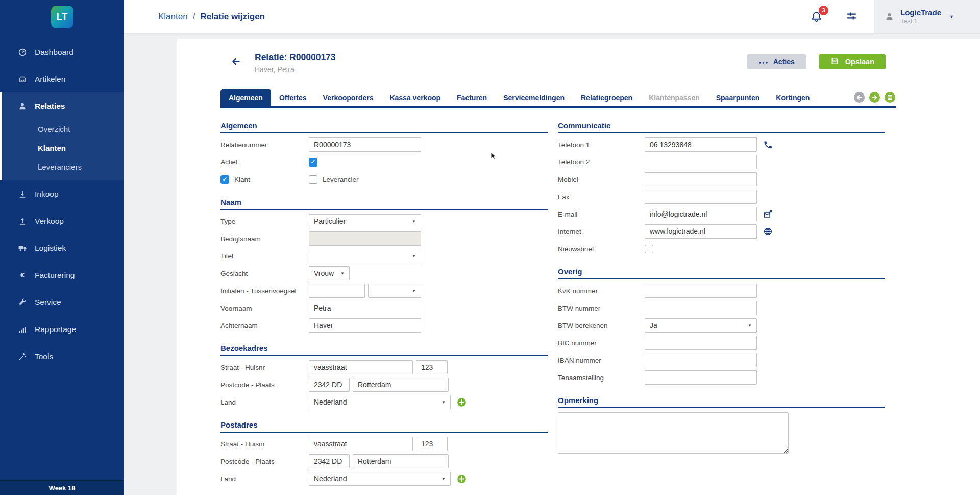 The width and height of the screenshot is (980, 495). What do you see at coordinates (22, 194) in the screenshot?
I see `download-icon` at bounding box center [22, 194].